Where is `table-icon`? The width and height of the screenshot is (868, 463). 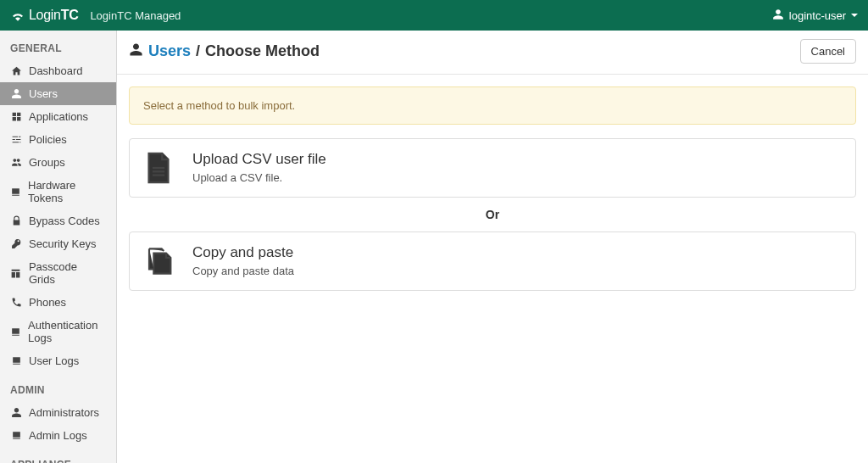
table-icon is located at coordinates (16, 273).